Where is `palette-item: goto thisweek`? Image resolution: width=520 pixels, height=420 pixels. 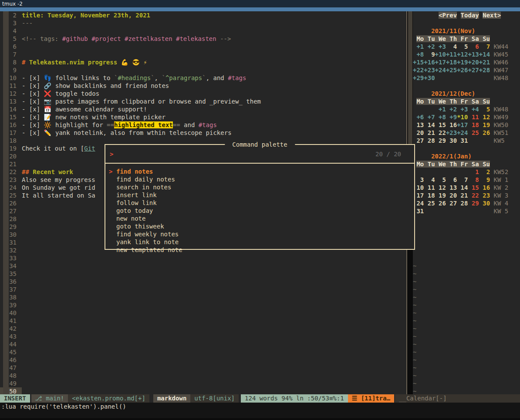
palette-item: goto thisweek is located at coordinates (260, 226).